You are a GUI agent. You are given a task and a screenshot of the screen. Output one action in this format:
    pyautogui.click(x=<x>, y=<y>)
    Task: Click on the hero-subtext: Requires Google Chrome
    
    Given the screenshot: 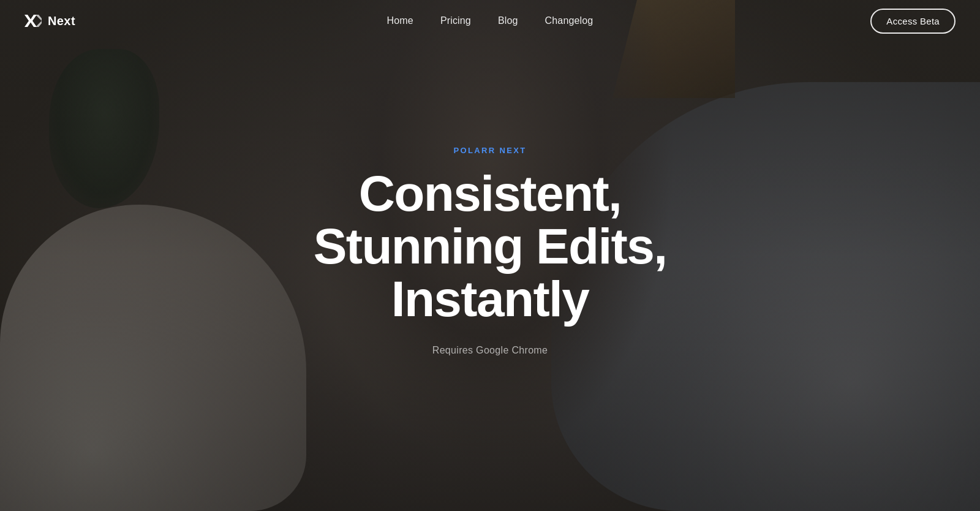 What is the action you would take?
    pyautogui.click(x=490, y=351)
    